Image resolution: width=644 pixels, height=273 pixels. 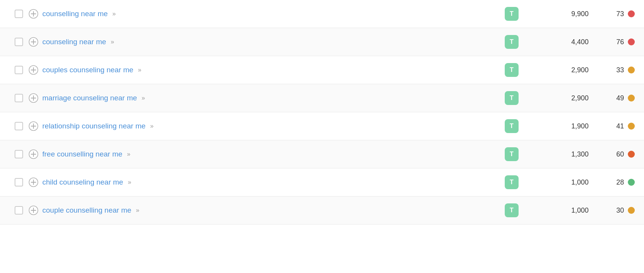 I want to click on keyword-col: couples counseling near me », so click(x=262, y=70).